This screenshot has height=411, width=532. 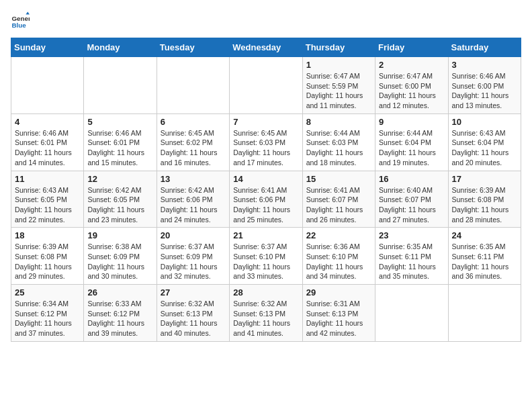 I want to click on calendar-cell: 15Sunrise: 6:41 AM Sunset: 6:07 PM Dayli…, so click(x=339, y=199).